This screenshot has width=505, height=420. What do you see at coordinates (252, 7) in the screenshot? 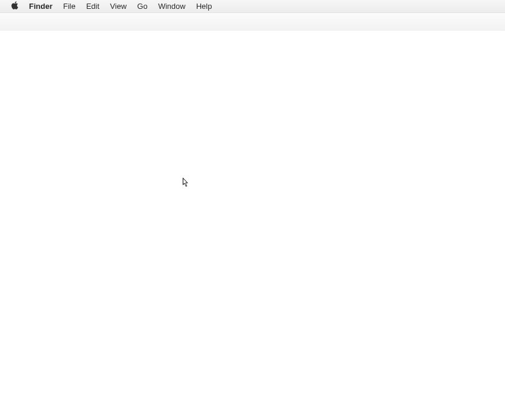
I see `menu-bar: Finder File Edit View Go Window Help` at bounding box center [252, 7].